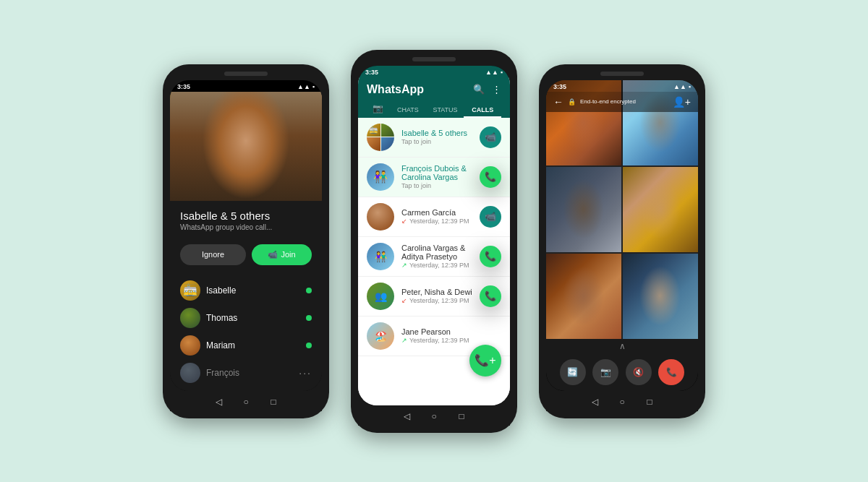  I want to click on status-bar-1: 3:35 ▲▲ ▪, so click(246, 86).